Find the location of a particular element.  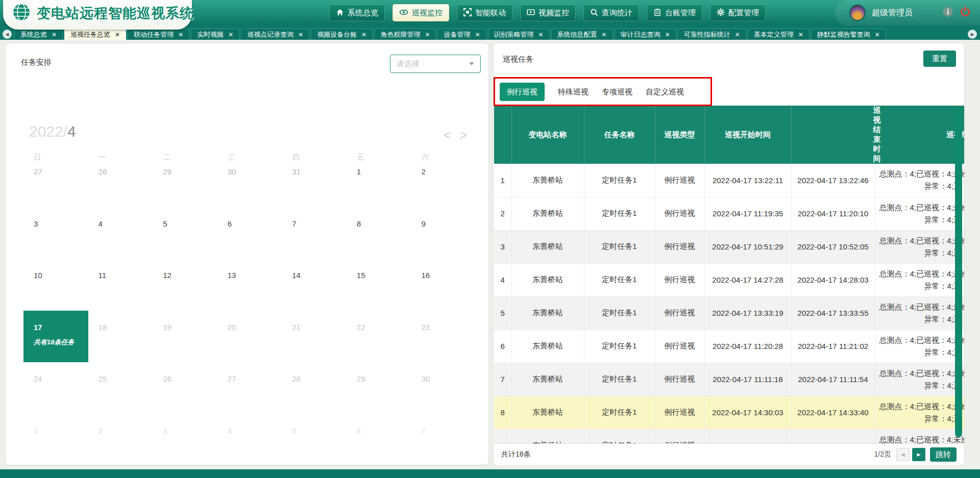

calendar-day-cell: 19 is located at coordinates (185, 337).